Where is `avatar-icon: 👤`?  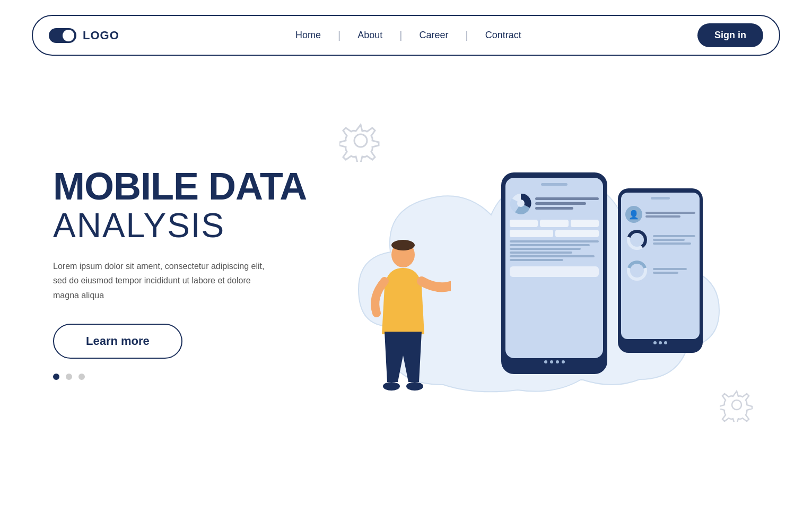 avatar-icon: 👤 is located at coordinates (634, 214).